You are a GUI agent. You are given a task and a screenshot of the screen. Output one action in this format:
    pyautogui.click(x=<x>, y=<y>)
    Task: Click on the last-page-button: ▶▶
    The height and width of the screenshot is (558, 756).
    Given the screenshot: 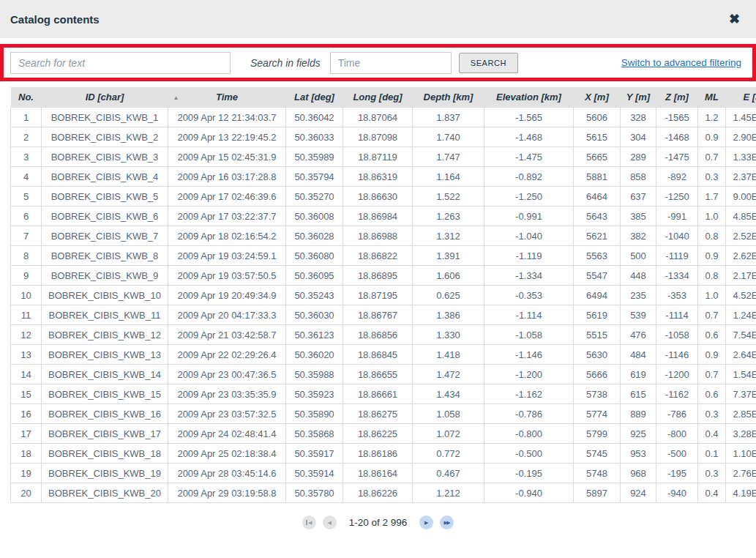 What is the action you would take?
    pyautogui.click(x=446, y=523)
    